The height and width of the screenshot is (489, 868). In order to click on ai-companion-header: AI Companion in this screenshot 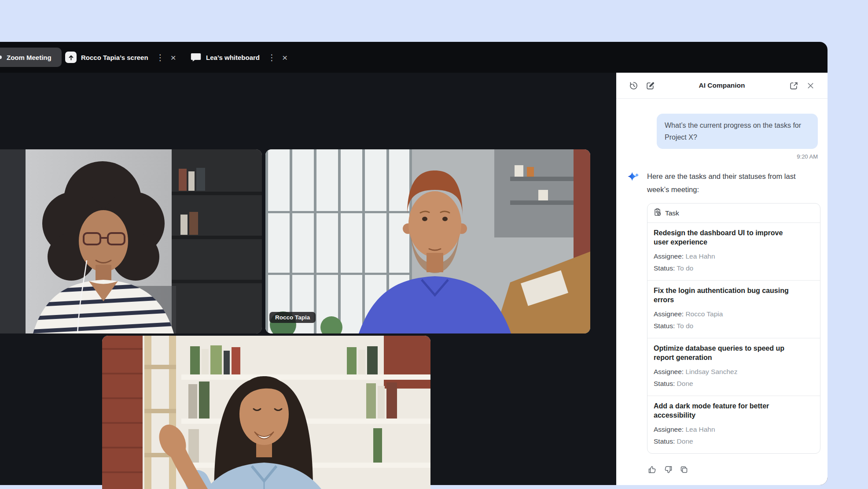, I will do `click(722, 85)`.